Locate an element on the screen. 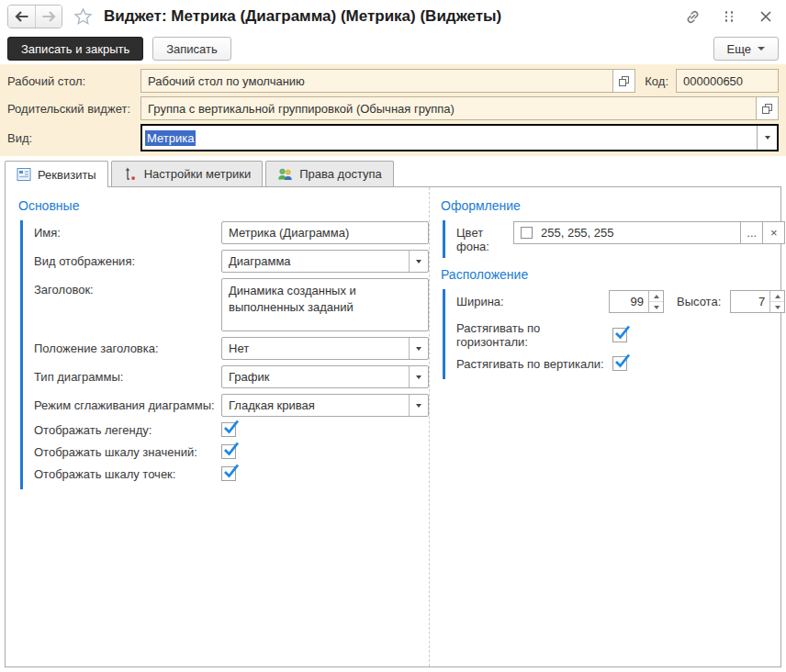  smoothing-label: Режим сглаживания диаграммы: is located at coordinates (128, 403).